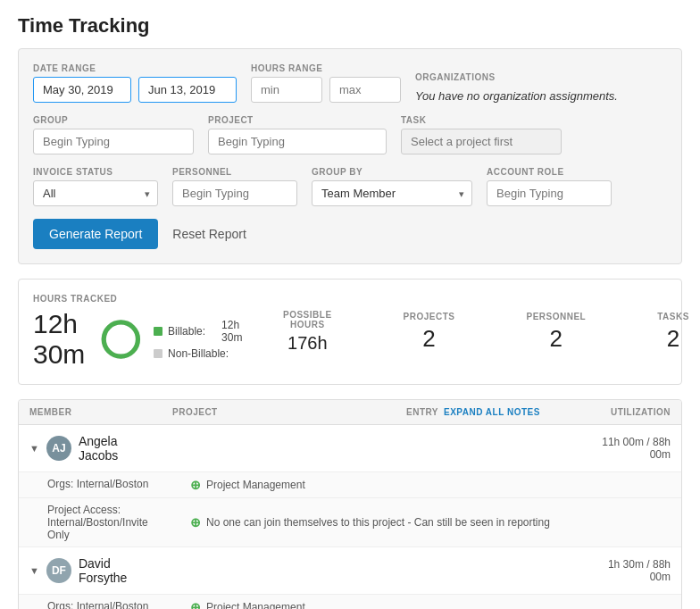 This screenshot has height=609, width=700. I want to click on project-label: PROJECT, so click(297, 120).